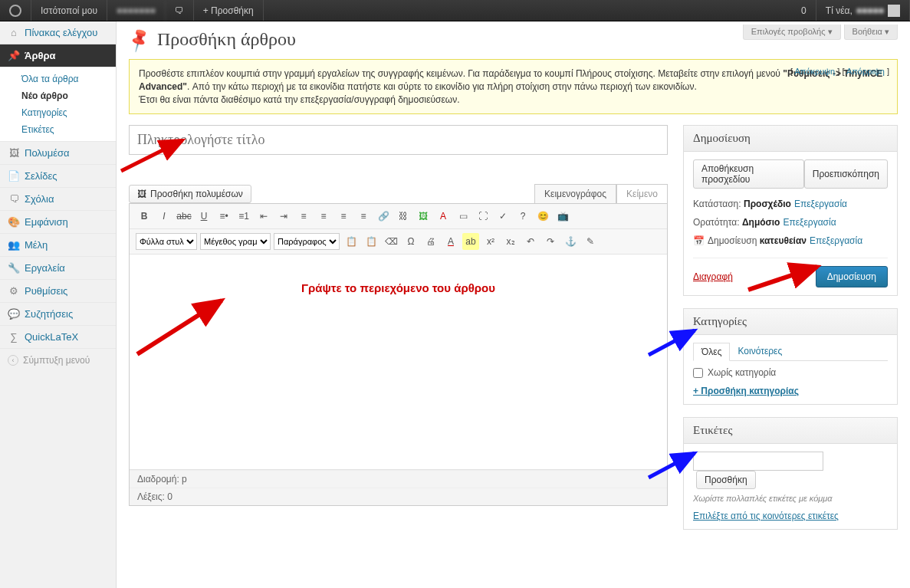 The width and height of the screenshot is (910, 588). I want to click on account-menu: Τί νέα, ■■■■■, so click(863, 11).